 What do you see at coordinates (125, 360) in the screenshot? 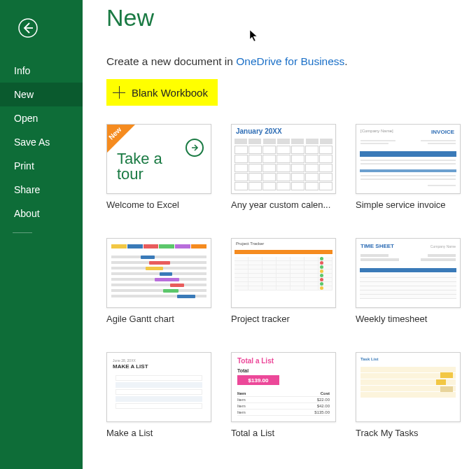
I see `list-date: June 28, 20XX` at bounding box center [125, 360].